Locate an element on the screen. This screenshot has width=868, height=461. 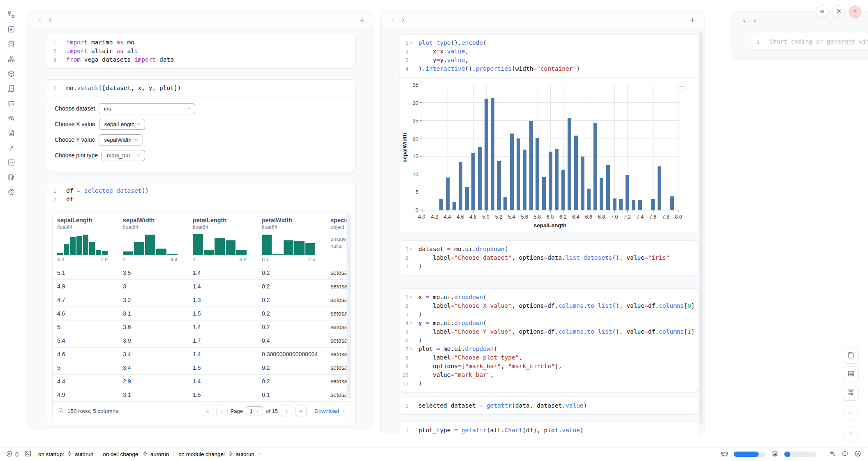
download-button: Download is located at coordinates (330, 411).